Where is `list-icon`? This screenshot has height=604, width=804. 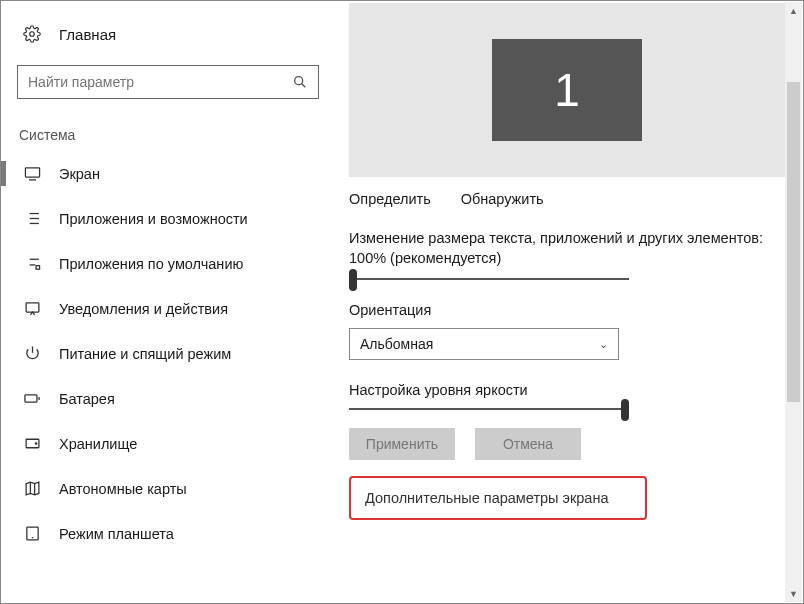 list-icon is located at coordinates (32, 218).